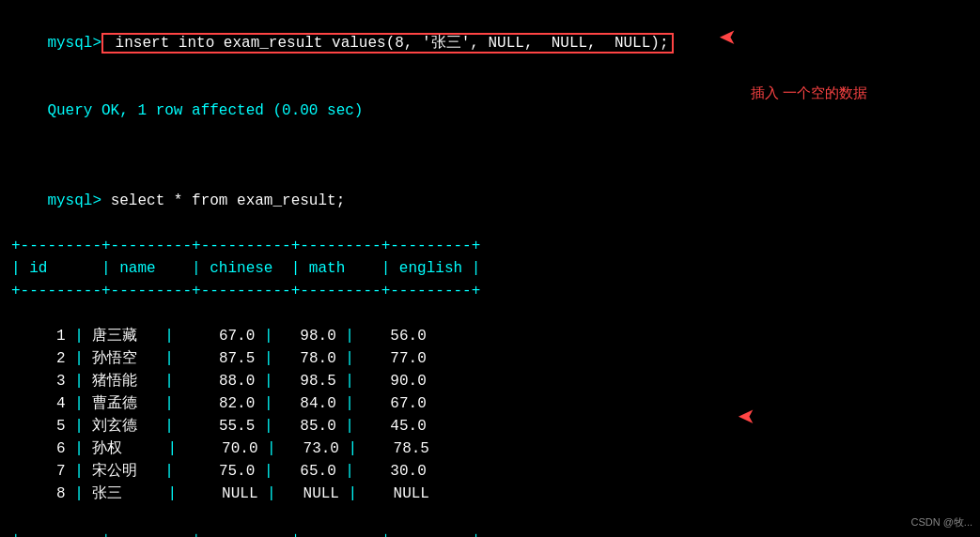  Describe the element at coordinates (490, 532) in the screenshot. I see `sep-bottom: +---------+---------+----------+--------…` at that location.